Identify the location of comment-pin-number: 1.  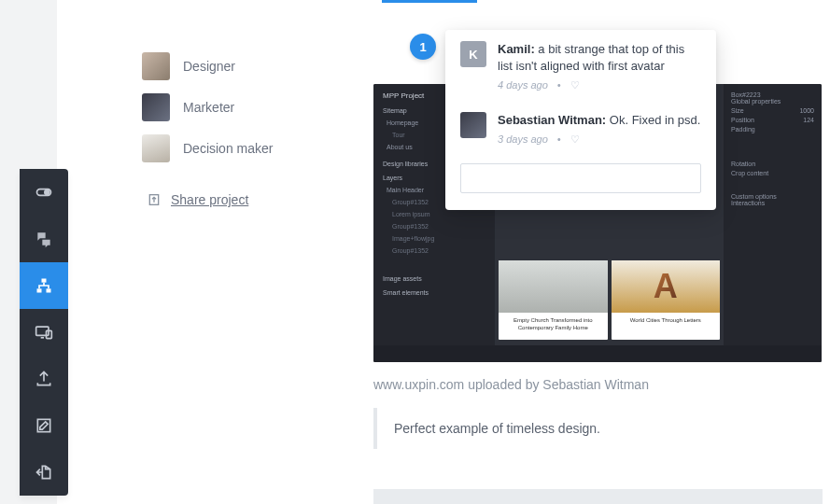
(422, 47).